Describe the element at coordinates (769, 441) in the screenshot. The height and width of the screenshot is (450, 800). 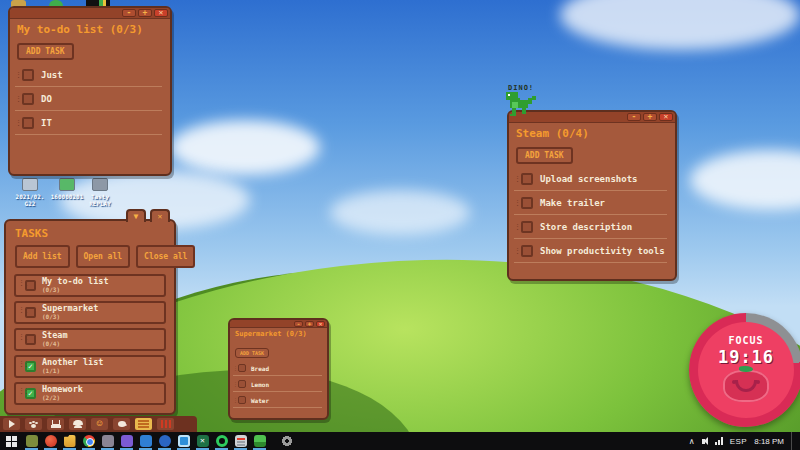
I see `clock: 8:18 PM` at that location.